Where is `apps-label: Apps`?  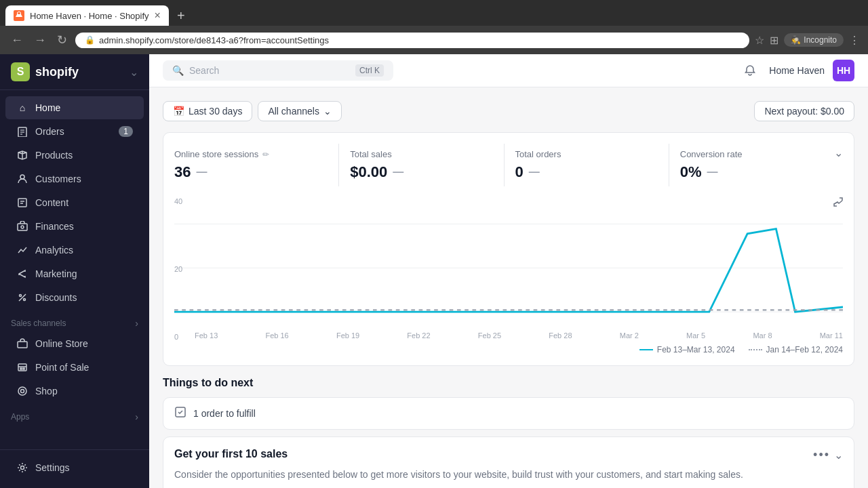
apps-label: Apps is located at coordinates (20, 417).